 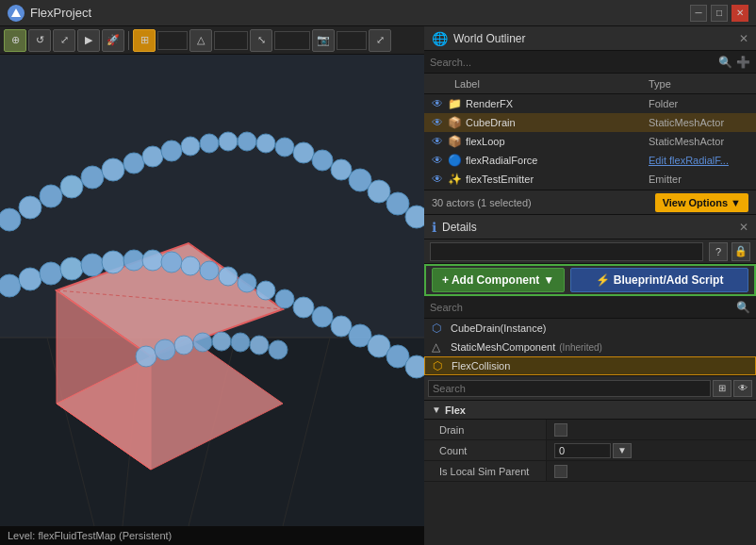 What do you see at coordinates (651, 471) in the screenshot?
I see `property-value` at bounding box center [651, 471].